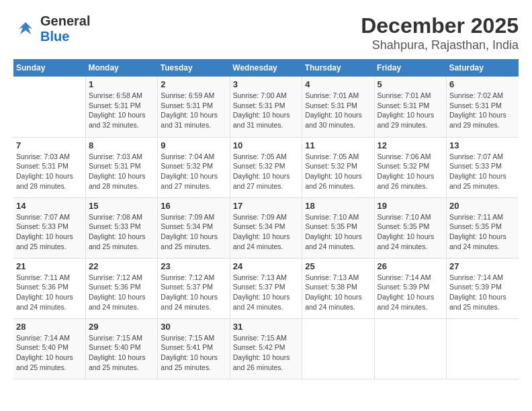 The image size is (532, 411). Describe the element at coordinates (339, 167) in the screenshot. I see `calendar-cell: 11Sunrise: 7:05 AMSunset: 5:32 PMDayligh…` at that location.